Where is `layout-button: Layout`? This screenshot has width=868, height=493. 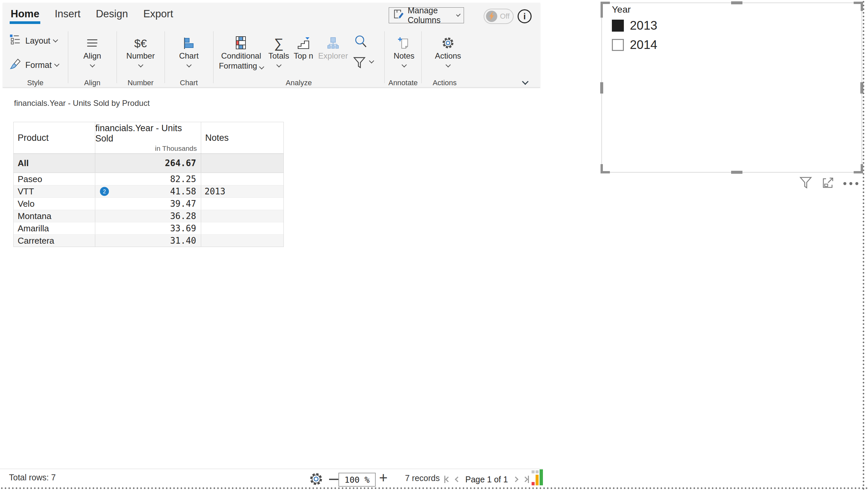 layout-button: Layout is located at coordinates (33, 41).